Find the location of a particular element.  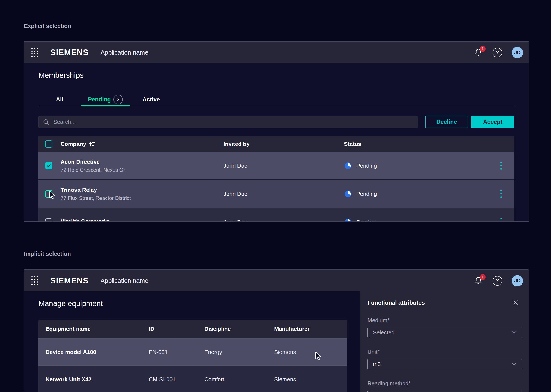

page-title: Memberships is located at coordinates (276, 75).